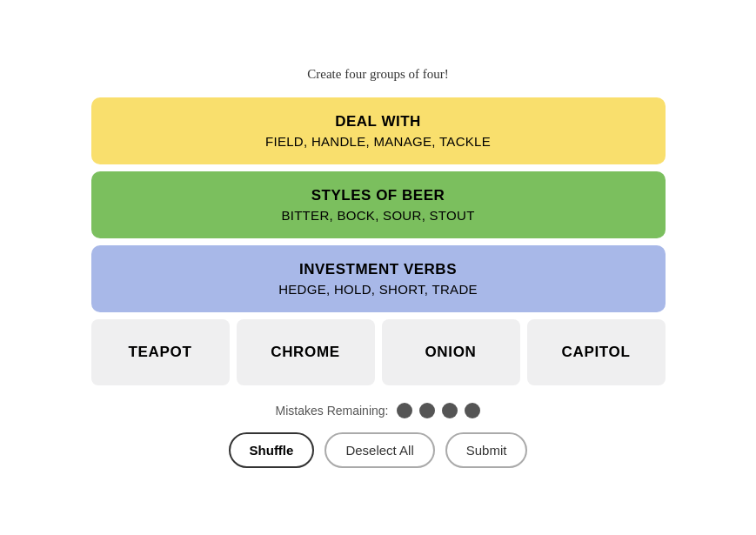  What do you see at coordinates (378, 196) in the screenshot?
I see `group-title-green: STYLES OF BEER` at bounding box center [378, 196].